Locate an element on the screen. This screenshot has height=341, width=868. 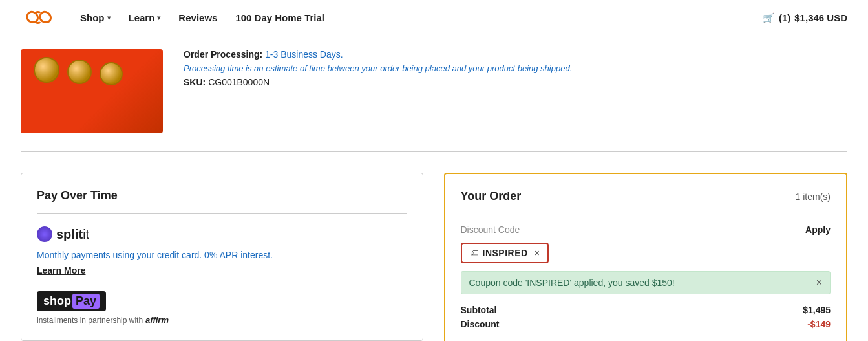
brand-logo is located at coordinates (37, 18).